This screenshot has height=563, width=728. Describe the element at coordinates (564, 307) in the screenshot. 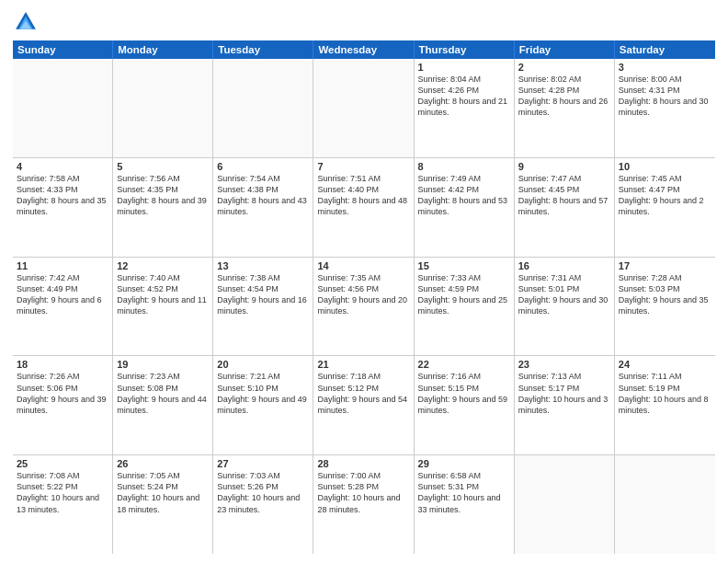

I see `day-cell-16: 16Sunrise: 7:31 AM Sunset: 5:01 PM Dayli…` at that location.